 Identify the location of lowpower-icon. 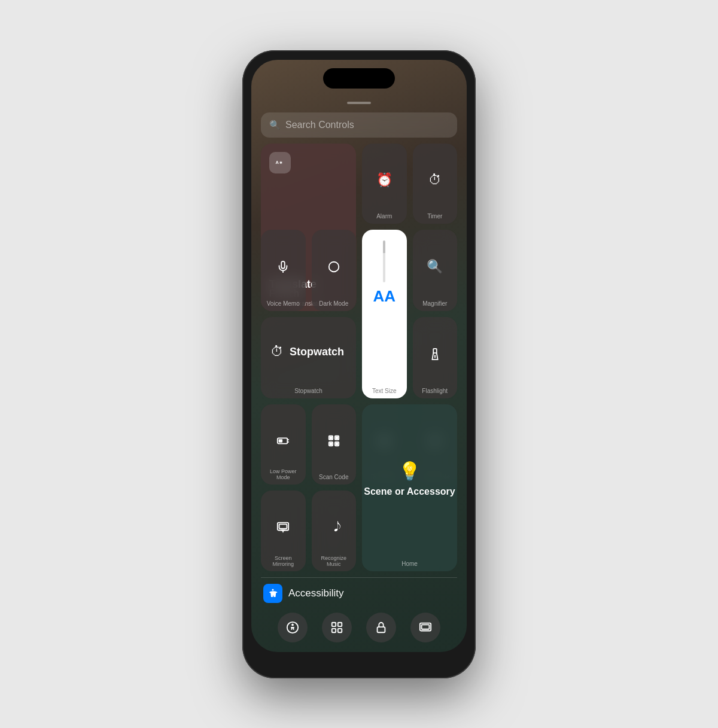
(283, 441).